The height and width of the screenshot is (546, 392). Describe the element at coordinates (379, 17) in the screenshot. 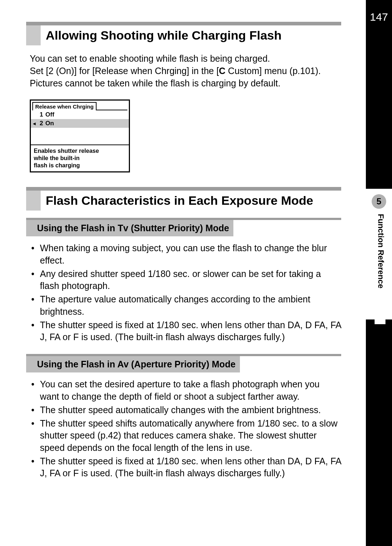

I see `page-number: 147` at that location.